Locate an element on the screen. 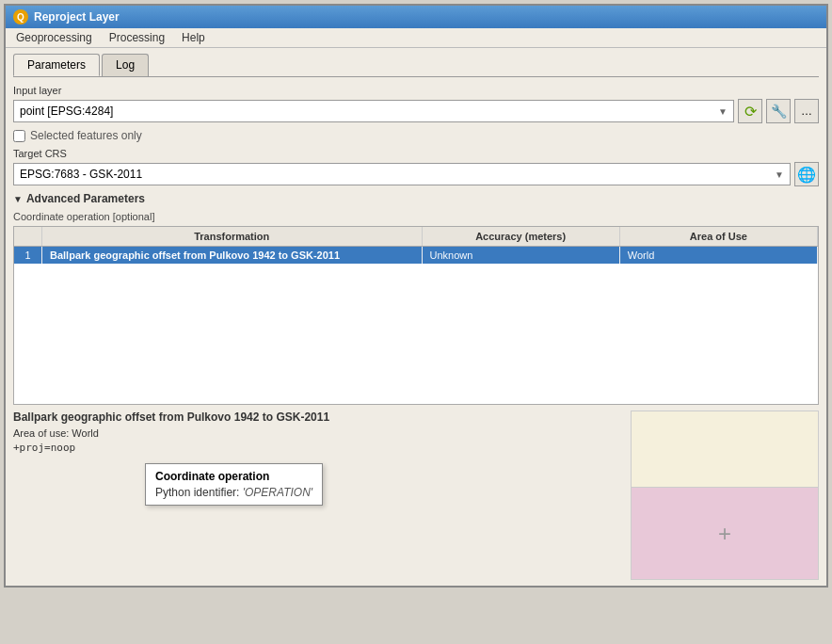  menu-geoprocessing: Geoprocessing is located at coordinates (55, 38).